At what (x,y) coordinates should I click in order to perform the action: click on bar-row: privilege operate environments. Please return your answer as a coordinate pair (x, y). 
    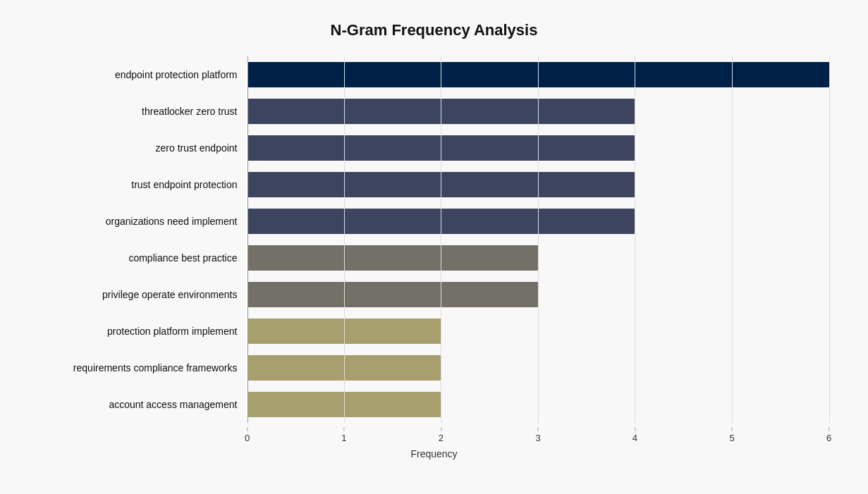
    Looking at the image, I should click on (434, 295).